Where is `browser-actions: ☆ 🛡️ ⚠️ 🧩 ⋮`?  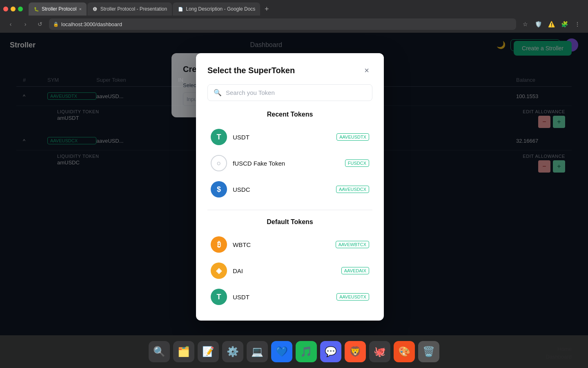 browser-actions: ☆ 🛡️ ⚠️ 🧩 ⋮ is located at coordinates (551, 24).